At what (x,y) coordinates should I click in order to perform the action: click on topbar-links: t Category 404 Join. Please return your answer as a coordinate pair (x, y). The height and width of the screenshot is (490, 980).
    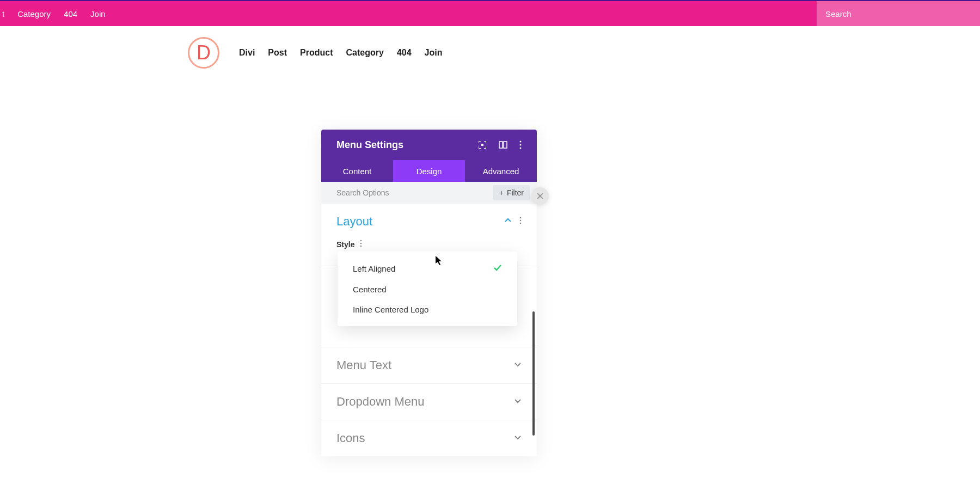
    Looking at the image, I should click on (53, 14).